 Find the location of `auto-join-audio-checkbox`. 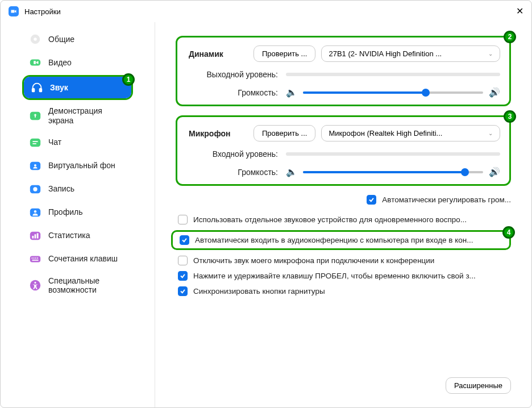

auto-join-audio-checkbox is located at coordinates (184, 240).